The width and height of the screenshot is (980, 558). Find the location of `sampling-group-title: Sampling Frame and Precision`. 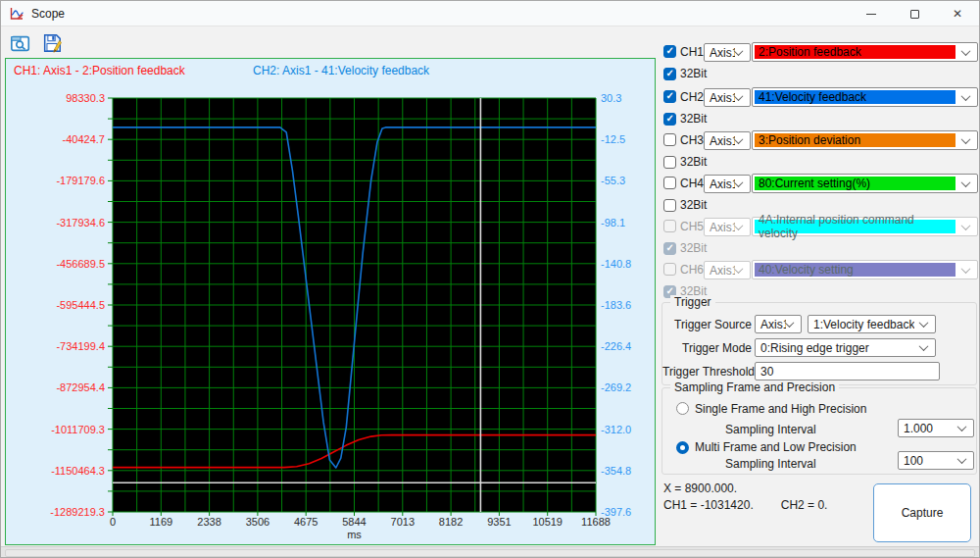

sampling-group-title: Sampling Frame and Precision is located at coordinates (755, 387).